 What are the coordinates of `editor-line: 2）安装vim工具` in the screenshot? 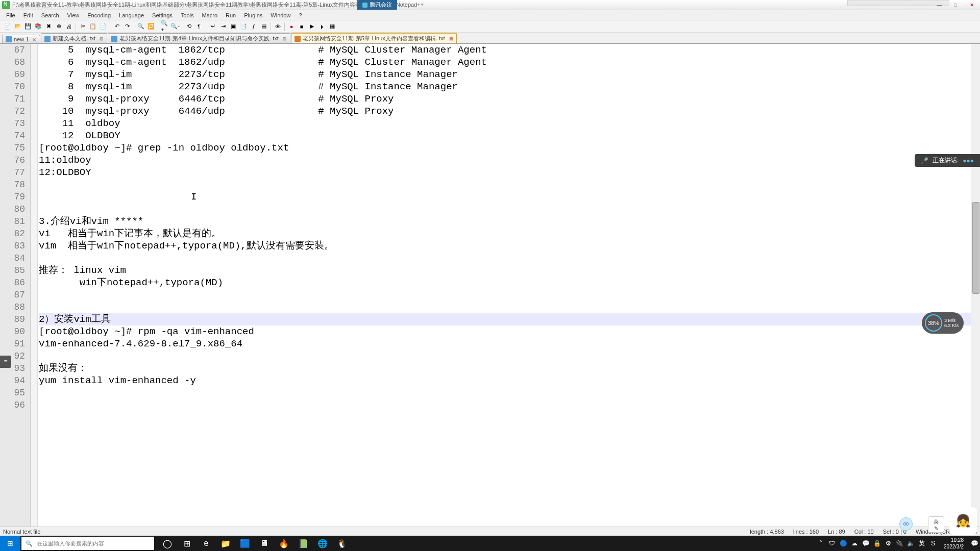 It's located at (505, 319).